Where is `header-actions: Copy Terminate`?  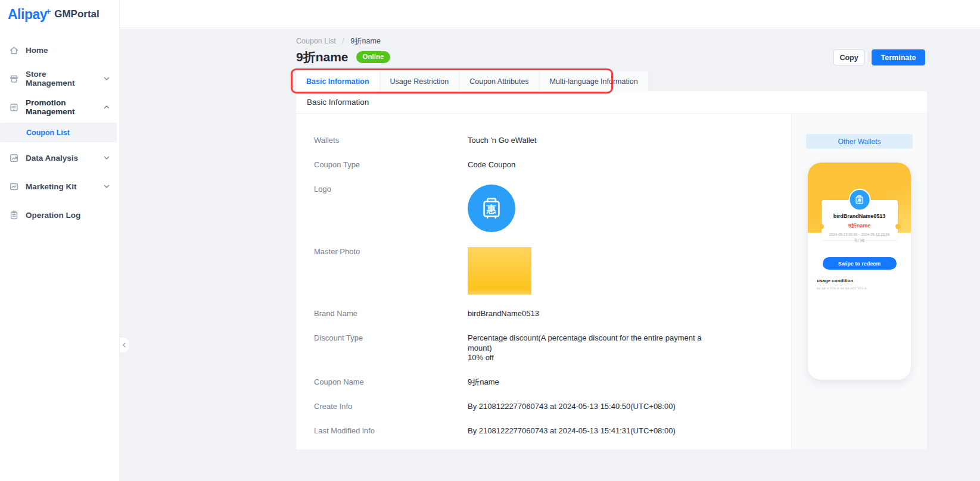 header-actions: Copy Terminate is located at coordinates (879, 57).